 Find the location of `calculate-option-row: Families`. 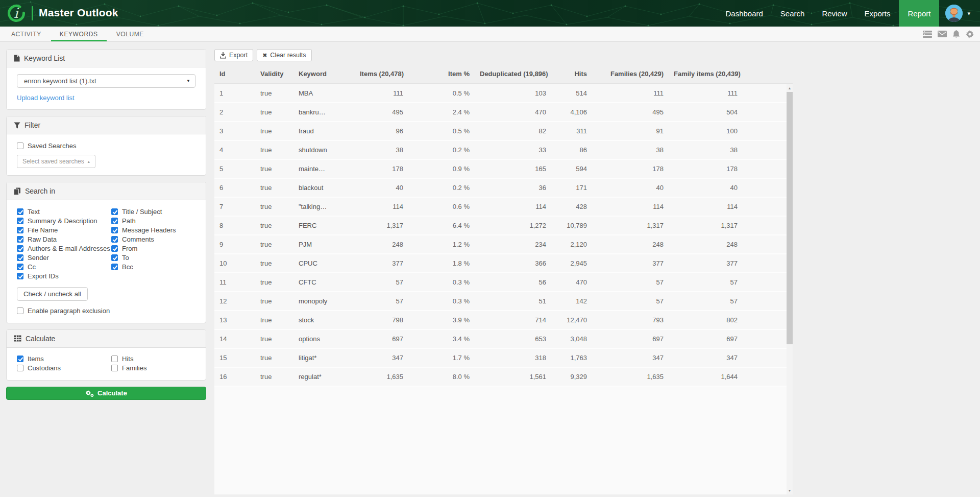

calculate-option-row: Families is located at coordinates (129, 368).